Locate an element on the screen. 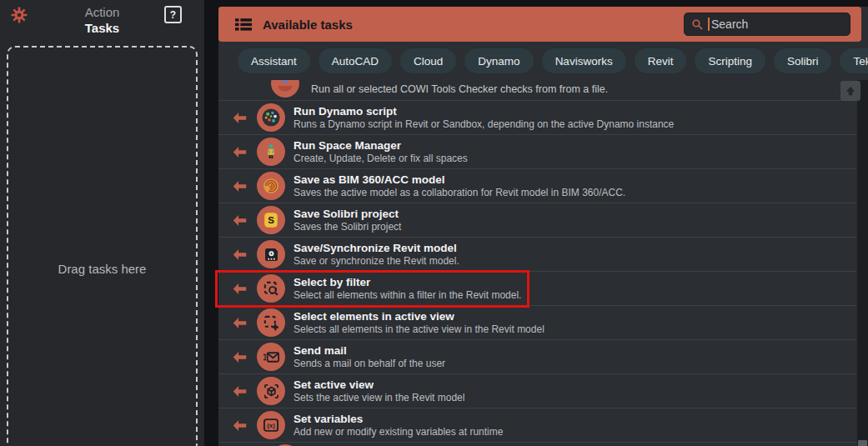 This screenshot has height=446, width=868. task-description: Run all or selected COWI Tools Checker c… is located at coordinates (459, 89).